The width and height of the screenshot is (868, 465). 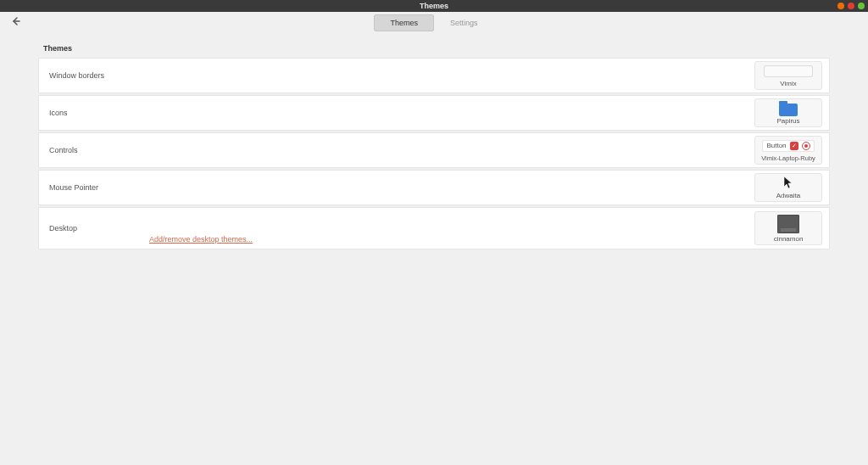 What do you see at coordinates (788, 76) in the screenshot?
I see `theme-selector-window-borders: Vimix` at bounding box center [788, 76].